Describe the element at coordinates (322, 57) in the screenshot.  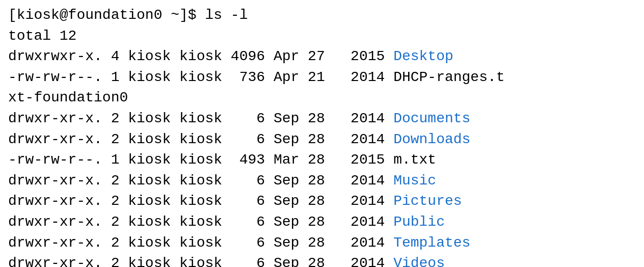
I see `terminal-row: drwxrwxr-x. 4 kiosk kiosk 4096 Apr 27 20…` at that location.